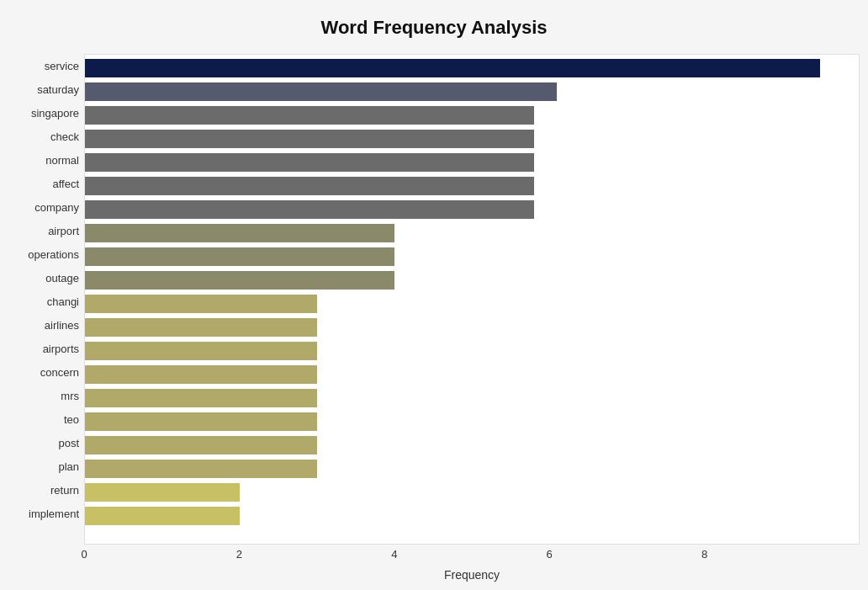 Image resolution: width=868 pixels, height=590 pixels. What do you see at coordinates (62, 278) in the screenshot?
I see `y-label: outage` at bounding box center [62, 278].